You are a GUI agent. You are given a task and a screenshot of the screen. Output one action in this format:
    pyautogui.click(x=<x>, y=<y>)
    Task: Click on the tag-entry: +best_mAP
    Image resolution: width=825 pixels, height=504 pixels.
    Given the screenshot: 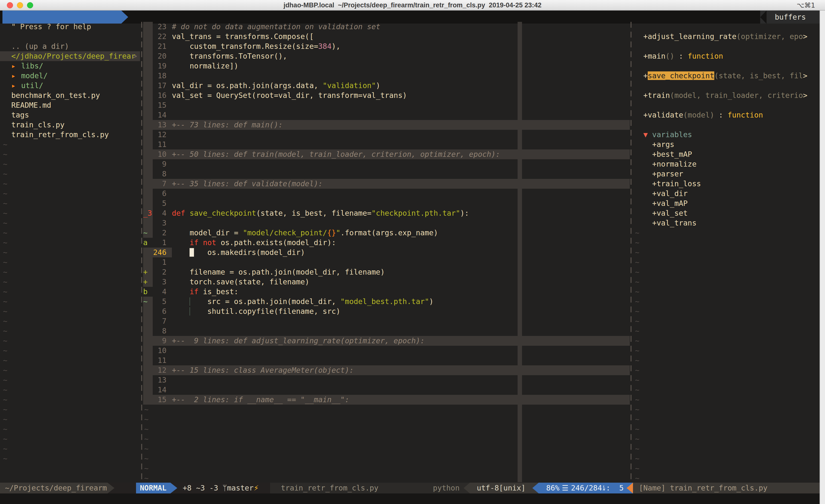 What is the action you would take?
    pyautogui.click(x=727, y=155)
    